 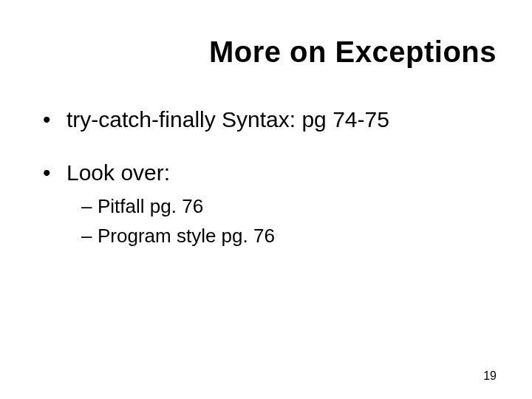 What do you see at coordinates (490, 376) in the screenshot?
I see `page-number: 19` at bounding box center [490, 376].